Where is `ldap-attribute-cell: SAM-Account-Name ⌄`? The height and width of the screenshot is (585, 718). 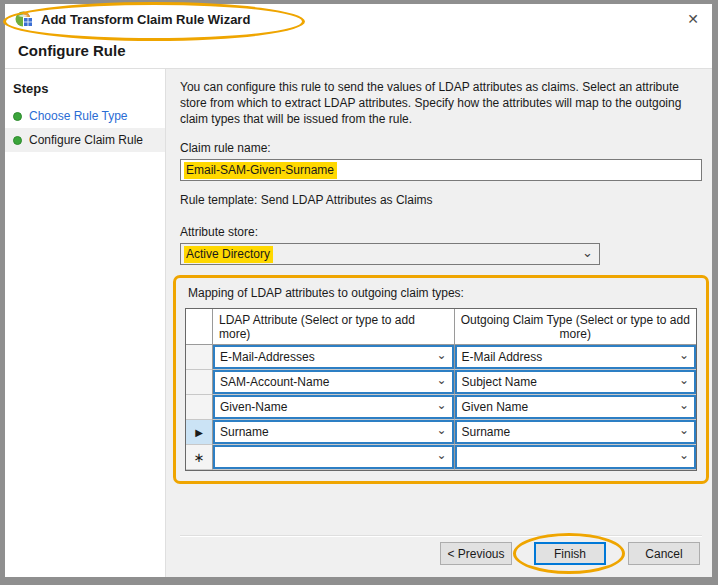
ldap-attribute-cell: SAM-Account-Name ⌄ is located at coordinates (334, 382).